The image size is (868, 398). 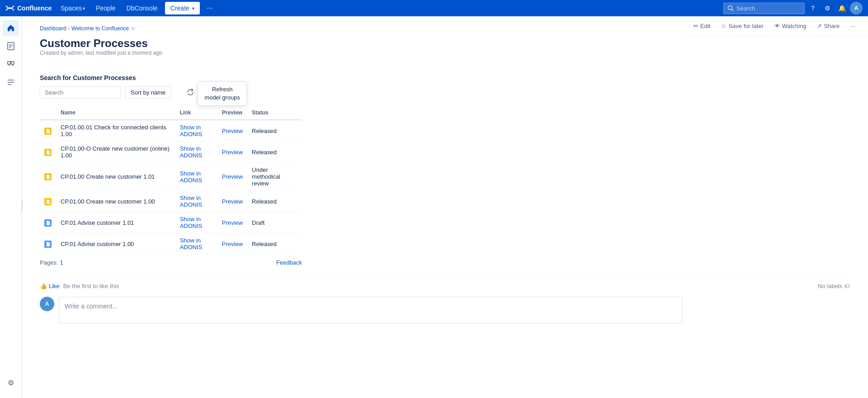 I want to click on row-name-cell: CP.01 Advise customer 1.00, so click(x=116, y=244).